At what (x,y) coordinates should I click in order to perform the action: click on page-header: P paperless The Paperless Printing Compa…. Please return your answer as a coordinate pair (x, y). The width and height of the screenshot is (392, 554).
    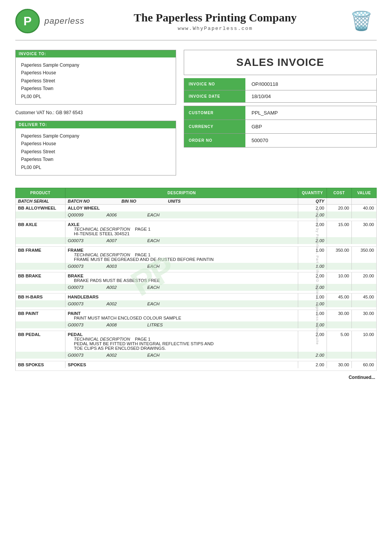
    Looking at the image, I should click on (196, 24).